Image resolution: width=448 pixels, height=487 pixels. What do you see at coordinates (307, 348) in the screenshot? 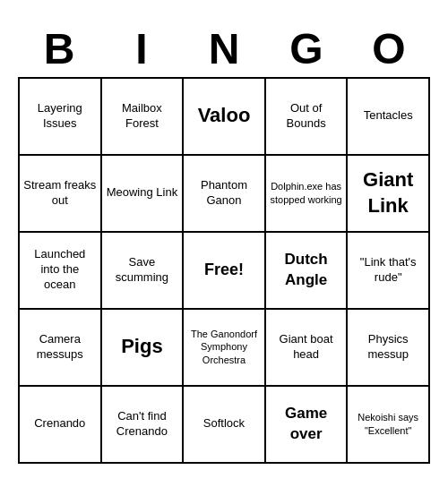
I see `bingo-cell: Giant boat head` at bounding box center [307, 348].